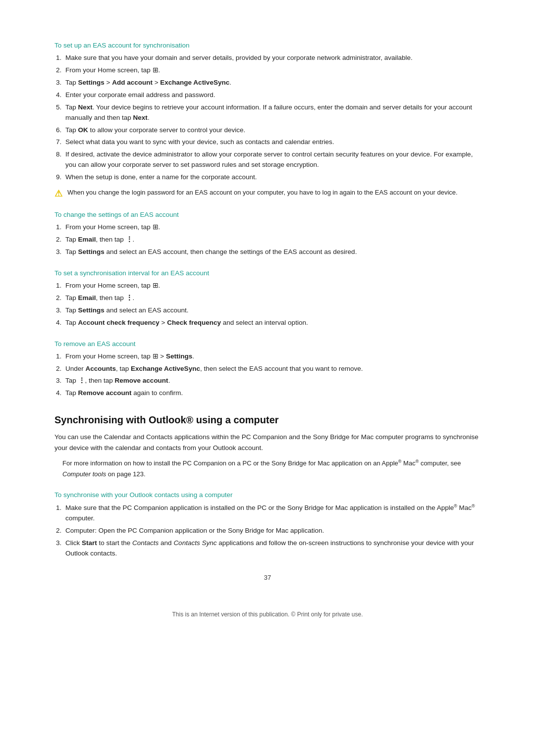  What do you see at coordinates (272, 323) in the screenshot?
I see `list-item: Tap Account check frequency > Check freq…` at bounding box center [272, 323].